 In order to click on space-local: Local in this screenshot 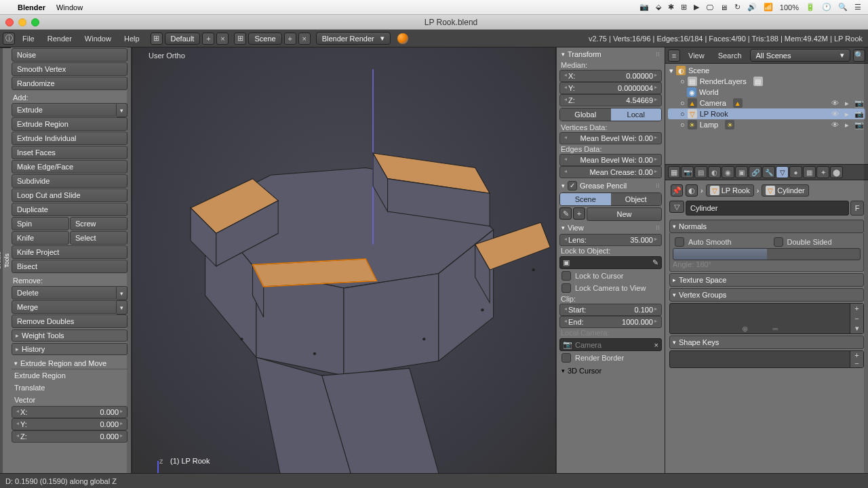, I will do `click(636, 115)`.